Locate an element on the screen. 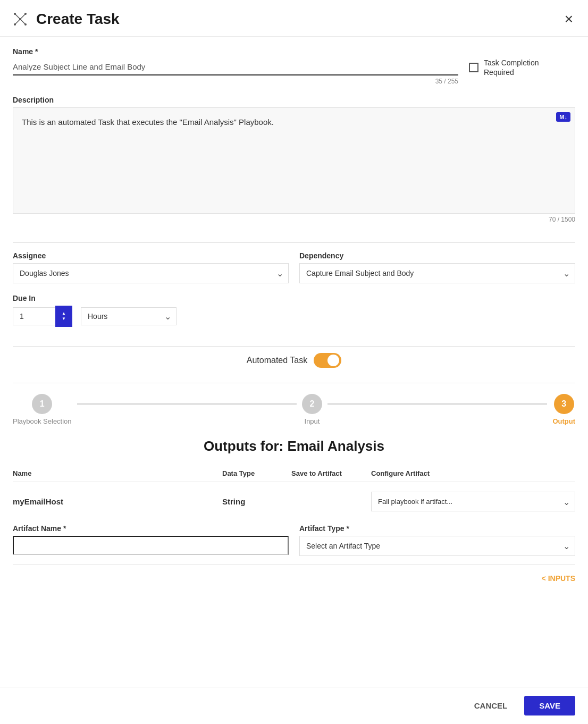 This screenshot has height=724, width=588. assignee-label: Assignee is located at coordinates (151, 256).